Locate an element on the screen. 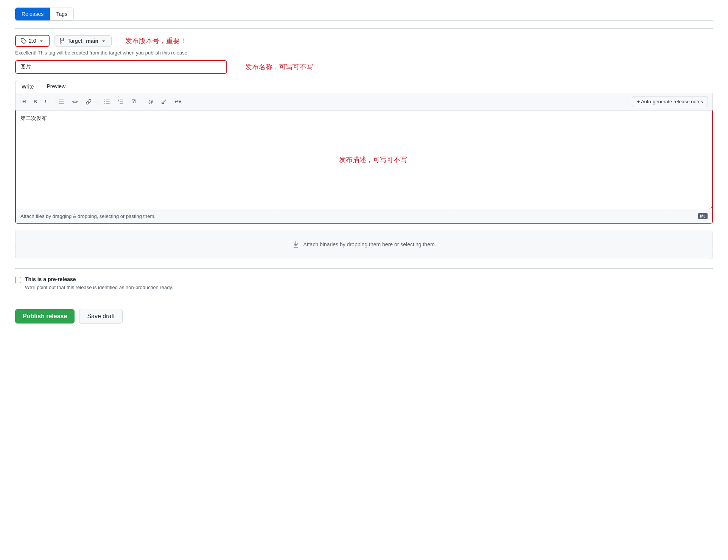 This screenshot has height=560, width=728. code-icon: <> is located at coordinates (75, 101).